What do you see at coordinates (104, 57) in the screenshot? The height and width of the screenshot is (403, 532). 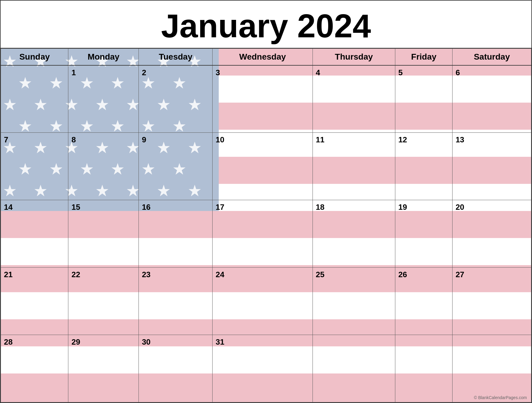 I see `header-monday: Monday` at bounding box center [104, 57].